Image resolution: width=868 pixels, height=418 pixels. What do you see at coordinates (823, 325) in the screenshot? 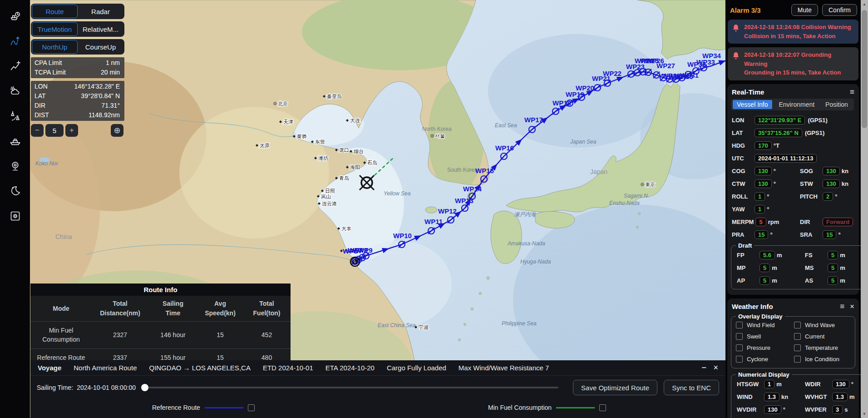
I see `overlay-option: Wind Wave` at bounding box center [823, 325].